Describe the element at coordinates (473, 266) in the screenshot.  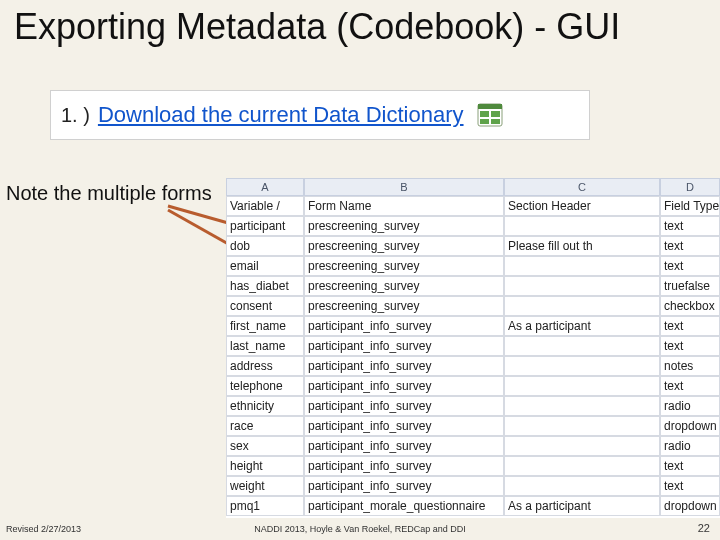
I see `table-row: emailprescreening_surveytext` at that location.